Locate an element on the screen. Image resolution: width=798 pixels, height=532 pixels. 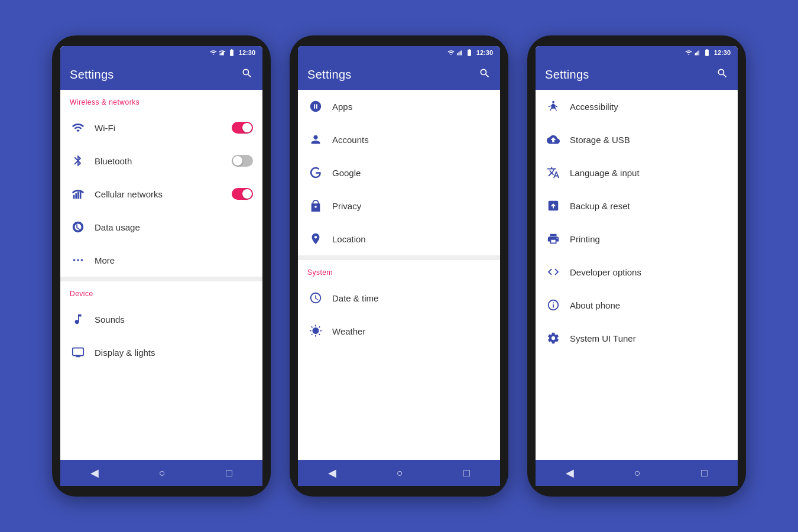
section-header-system: System is located at coordinates (399, 271).